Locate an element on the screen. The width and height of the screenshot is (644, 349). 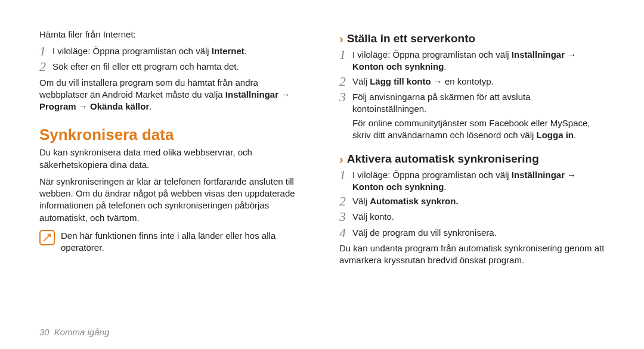
left-step: 1 I viloläge: Öppna programlistan och vä… is located at coordinates (172, 51).